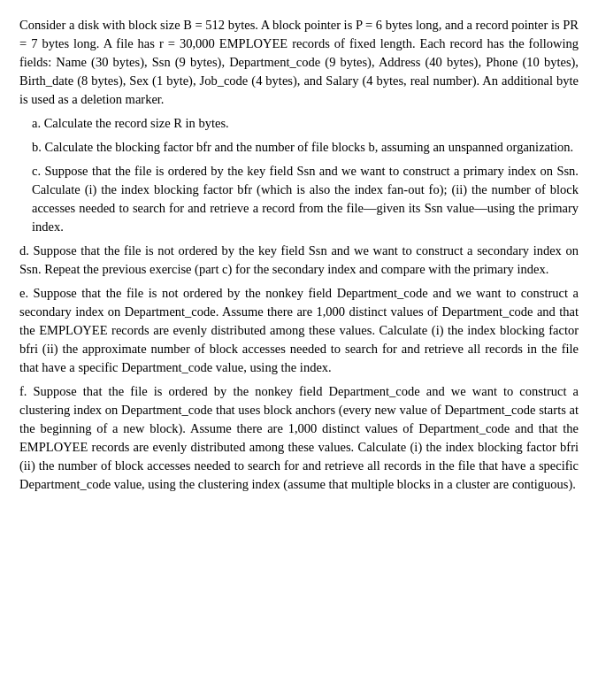 This screenshot has width=598, height=700. I want to click on part-c: c. Suppose that the file is ordered by t…, so click(299, 199).